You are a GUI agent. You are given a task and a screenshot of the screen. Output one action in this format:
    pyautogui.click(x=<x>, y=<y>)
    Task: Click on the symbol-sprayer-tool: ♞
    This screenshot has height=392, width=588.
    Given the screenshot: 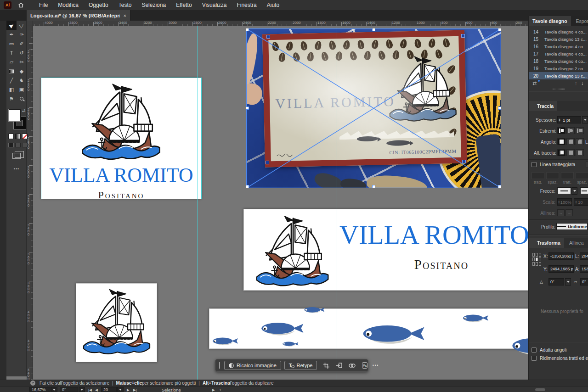 What is the action you would take?
    pyautogui.click(x=22, y=80)
    